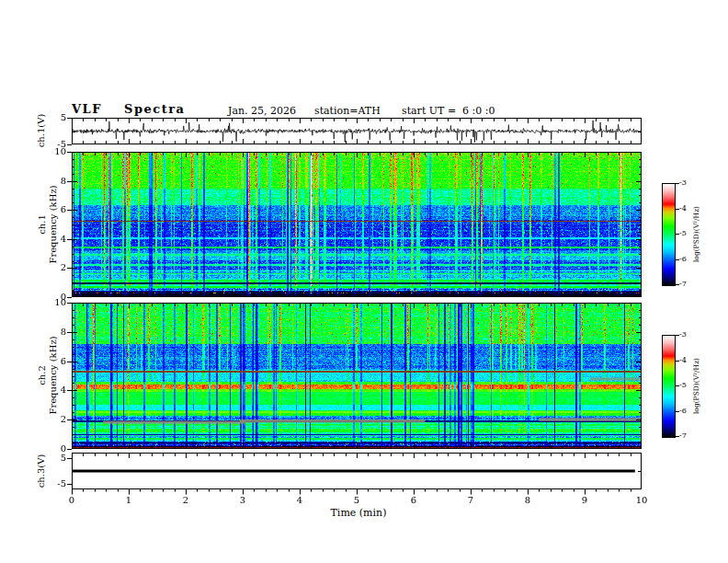 Image resolution: width=728 pixels, height=563 pixels. Describe the element at coordinates (54, 484) in the screenshot. I see `tick-label: -5` at that location.